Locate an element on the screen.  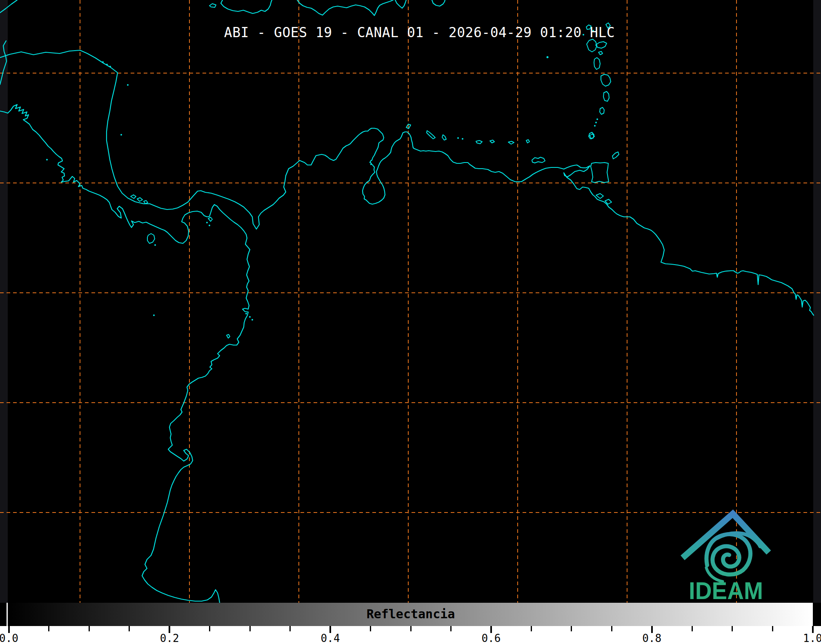
ideam-logo: IDEAM is located at coordinates (726, 558).